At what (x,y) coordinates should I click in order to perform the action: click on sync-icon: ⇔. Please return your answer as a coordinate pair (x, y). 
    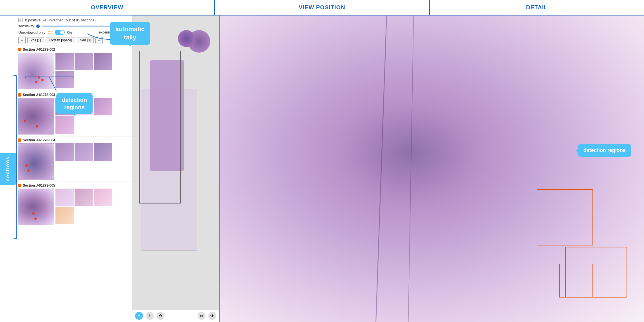
    Looking at the image, I should click on (202, 316).